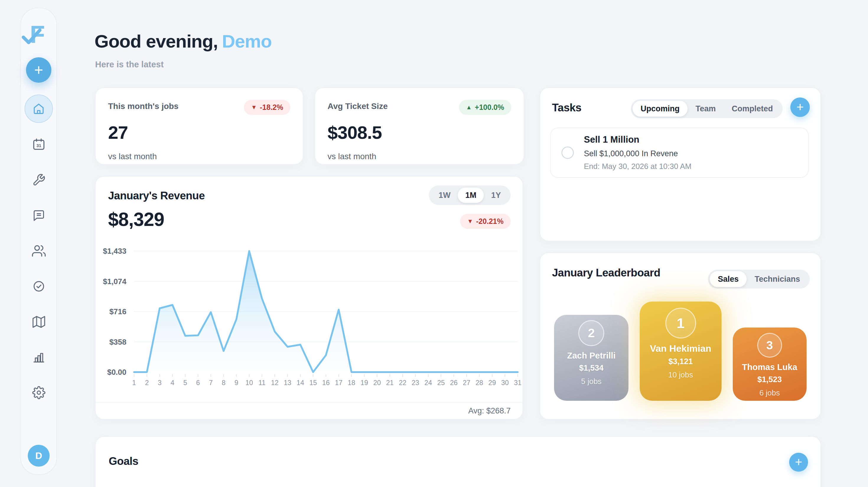 This screenshot has width=868, height=487. Describe the element at coordinates (681, 375) in the screenshot. I see `entry-jobs: 10 jobs` at that location.